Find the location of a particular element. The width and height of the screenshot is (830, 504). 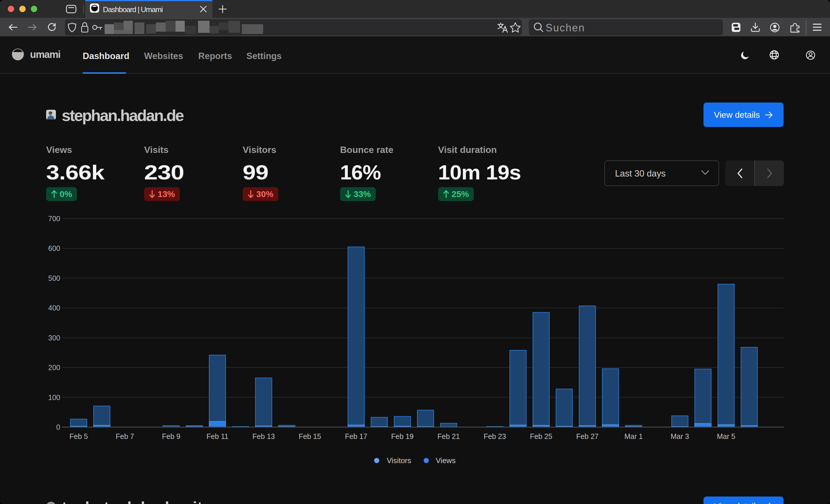

svg-text: Feb 15 is located at coordinates (310, 436).